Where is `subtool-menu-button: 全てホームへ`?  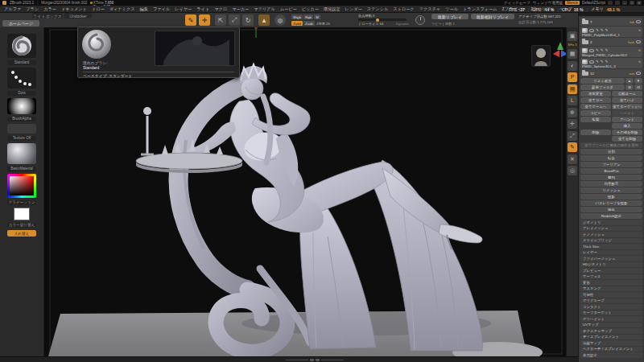 subtool-menu-button: 全てホームへ is located at coordinates (596, 106).